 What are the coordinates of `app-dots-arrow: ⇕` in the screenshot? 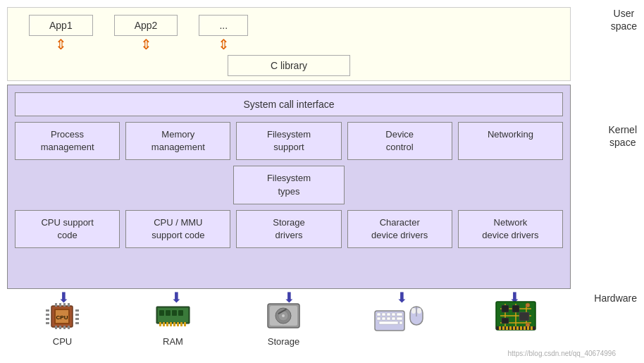 It's located at (224, 44).